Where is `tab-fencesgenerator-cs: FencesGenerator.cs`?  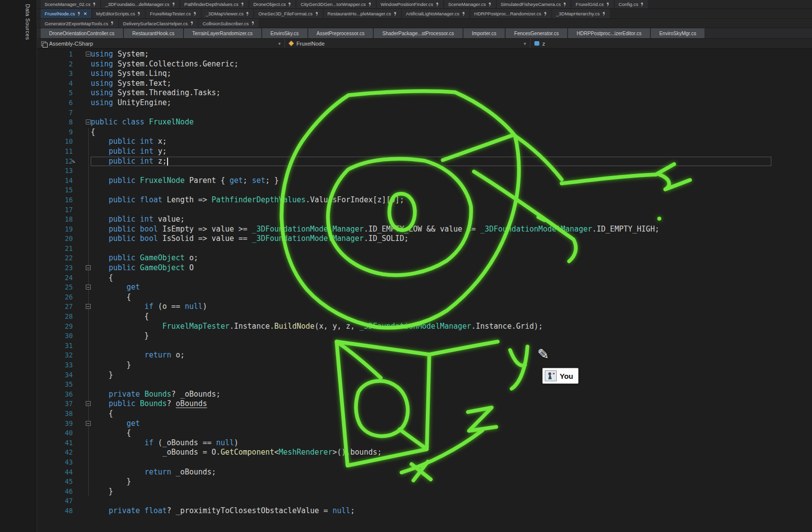 tab-fencesgenerator-cs: FencesGenerator.cs is located at coordinates (536, 33).